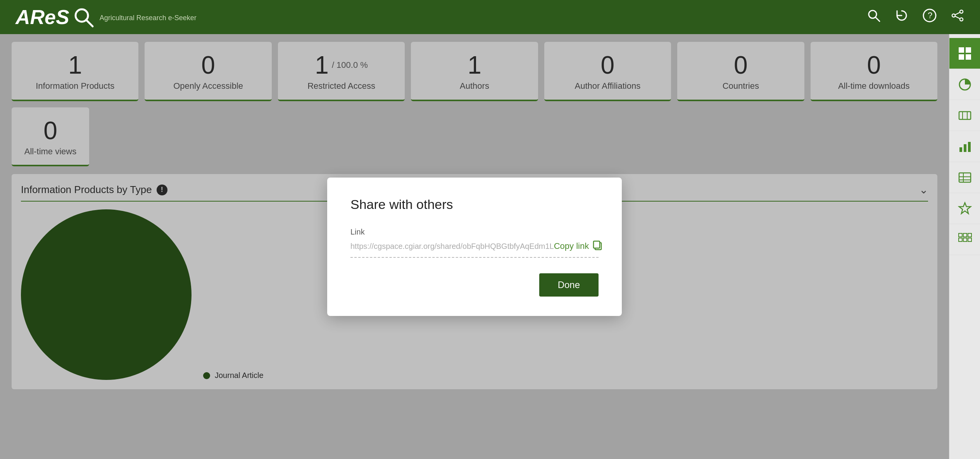  Describe the element at coordinates (965, 147) in the screenshot. I see `sidebar-icon-bar-chart` at that location.